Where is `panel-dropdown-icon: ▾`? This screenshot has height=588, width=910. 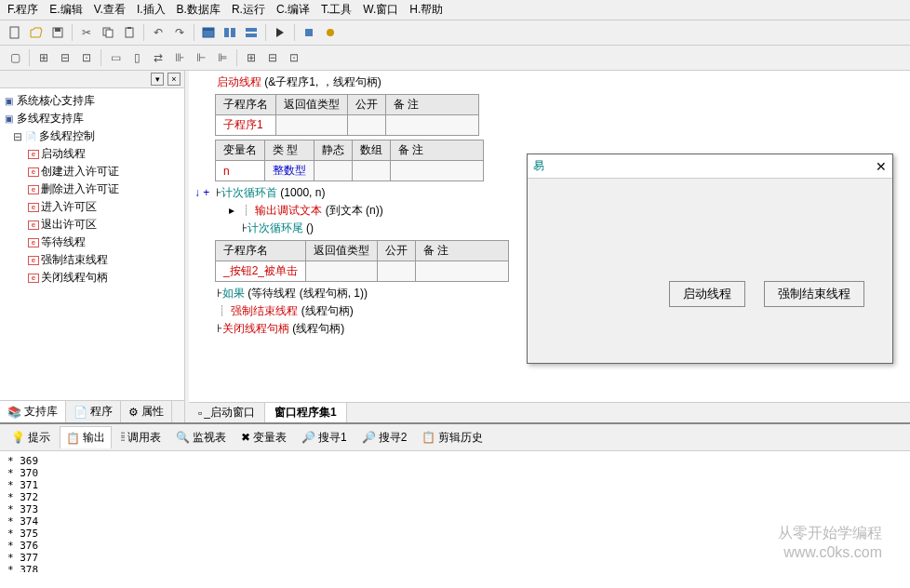
panel-dropdown-icon: ▾ is located at coordinates (157, 79).